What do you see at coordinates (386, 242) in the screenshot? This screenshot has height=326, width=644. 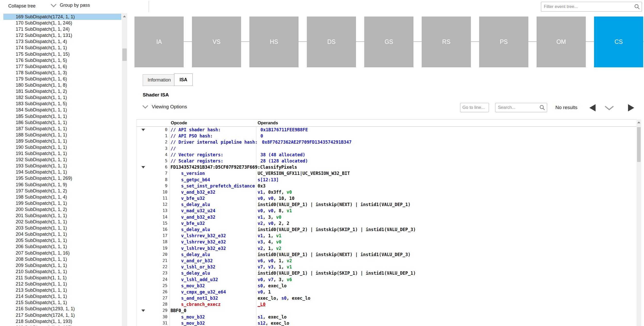 I see `isa-row: 18v_lshrrev_b32_e32v3, 4, v0` at bounding box center [386, 242].